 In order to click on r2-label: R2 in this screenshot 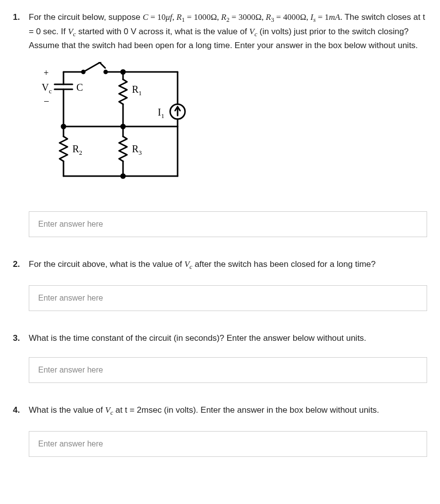, I will do `click(77, 150)`.